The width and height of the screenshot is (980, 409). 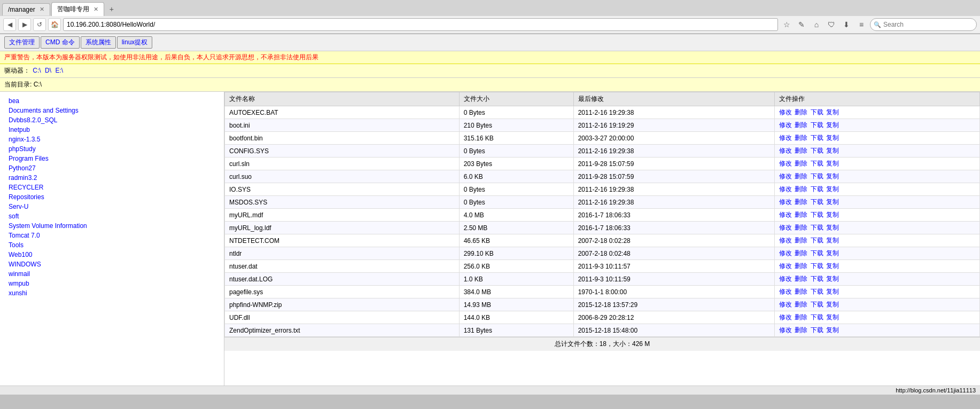 I want to click on download-icon: ⬇, so click(x=846, y=25).